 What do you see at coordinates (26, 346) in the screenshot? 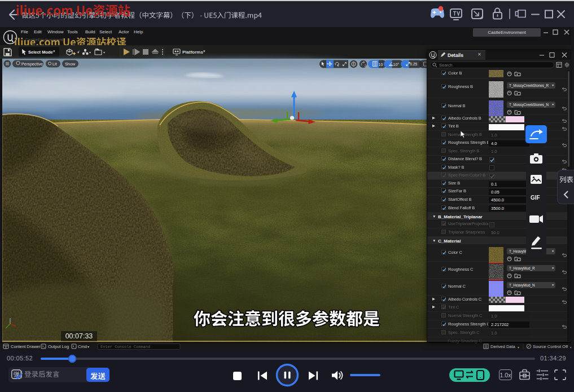
I see `svg-text: Content Drawer` at bounding box center [26, 346].